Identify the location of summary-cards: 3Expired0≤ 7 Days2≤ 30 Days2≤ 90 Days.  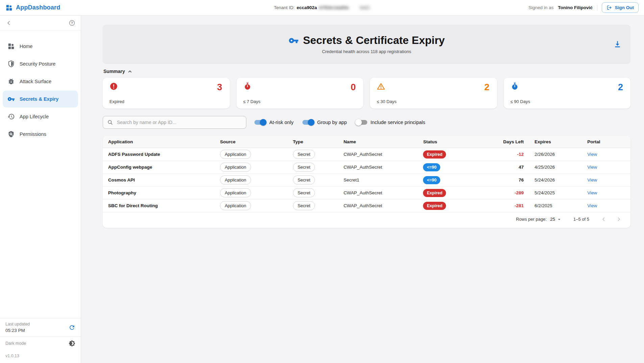
(367, 93).